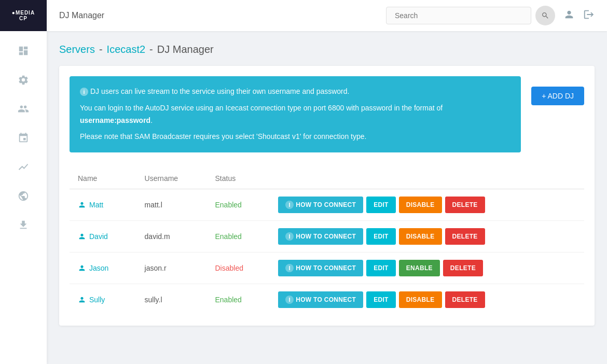 The image size is (607, 364). I want to click on dj-name: David, so click(103, 236).